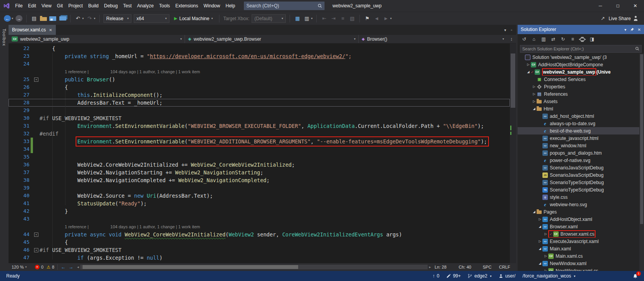 This screenshot has height=281, width=644. What do you see at coordinates (60, 6) in the screenshot?
I see `menu-git: Git` at bounding box center [60, 6].